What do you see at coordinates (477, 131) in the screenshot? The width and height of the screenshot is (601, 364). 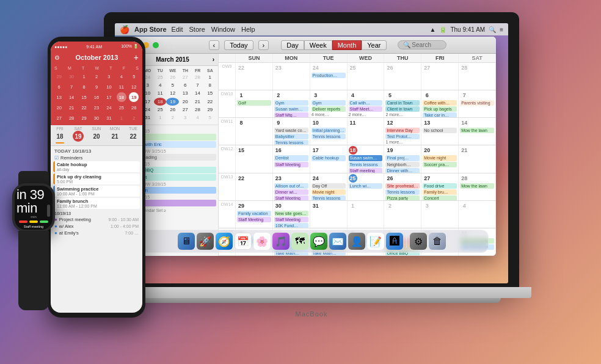 I see `event-mow-1: Mow the lawn` at bounding box center [477, 131].